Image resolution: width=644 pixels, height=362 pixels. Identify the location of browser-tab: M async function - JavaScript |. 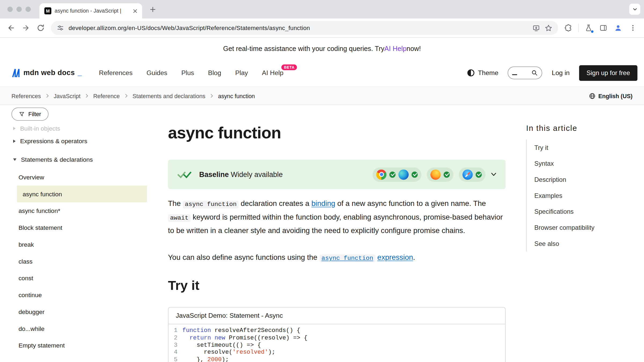
(91, 11).